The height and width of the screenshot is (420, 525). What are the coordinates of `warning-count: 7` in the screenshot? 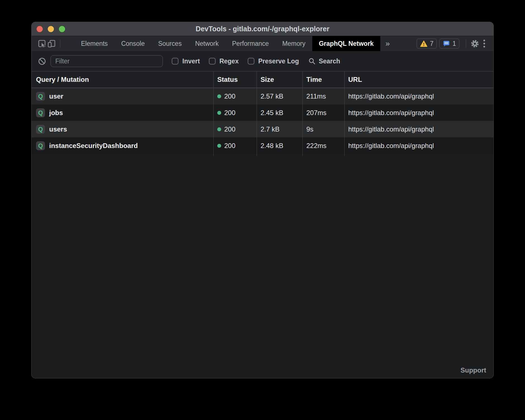 It's located at (432, 44).